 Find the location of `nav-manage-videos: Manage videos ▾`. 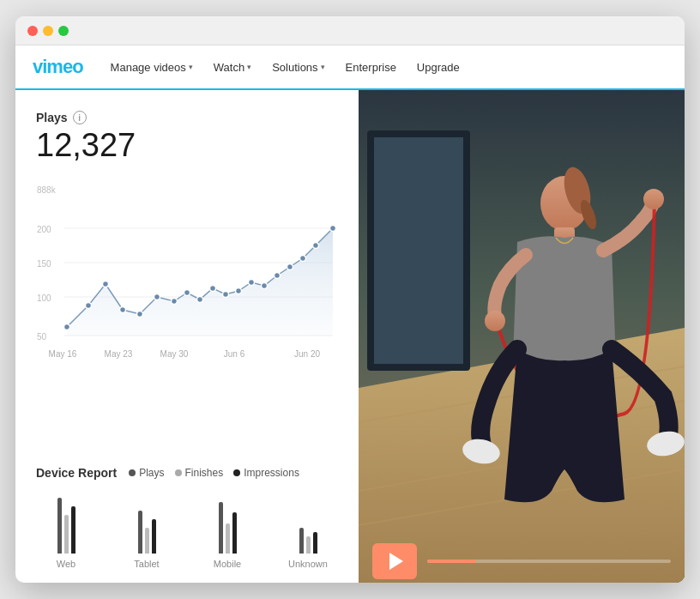

nav-manage-videos: Manage videos ▾ is located at coordinates (152, 67).